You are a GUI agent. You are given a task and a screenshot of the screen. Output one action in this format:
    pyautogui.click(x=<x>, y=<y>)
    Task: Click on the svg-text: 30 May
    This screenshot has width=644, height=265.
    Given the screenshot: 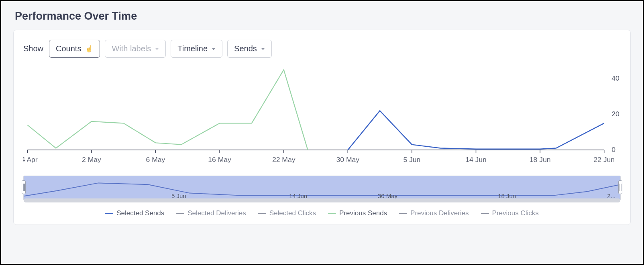 What is the action you would take?
    pyautogui.click(x=348, y=160)
    